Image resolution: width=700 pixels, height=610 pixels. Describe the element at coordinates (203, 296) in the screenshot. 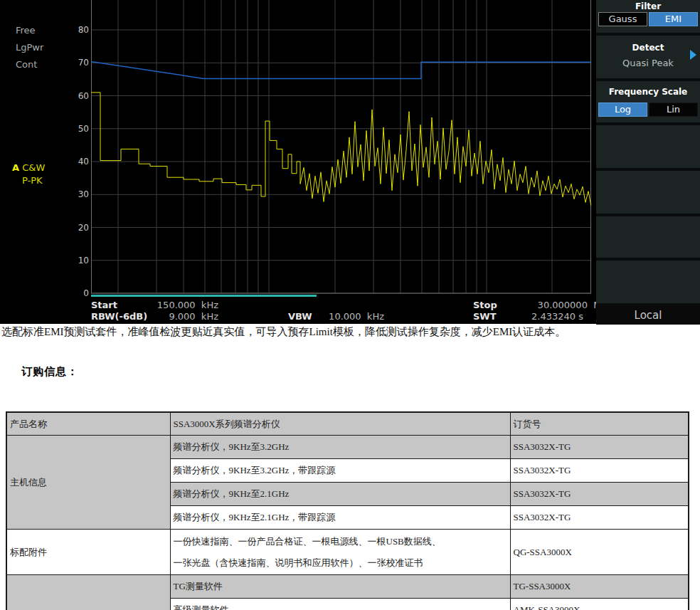

I see `sweep-progress-bar` at that location.